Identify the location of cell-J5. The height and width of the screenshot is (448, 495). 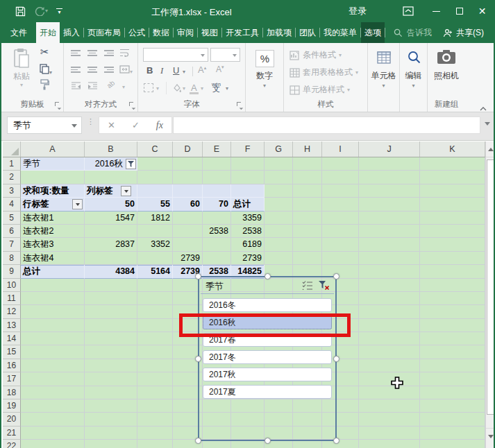
(389, 218).